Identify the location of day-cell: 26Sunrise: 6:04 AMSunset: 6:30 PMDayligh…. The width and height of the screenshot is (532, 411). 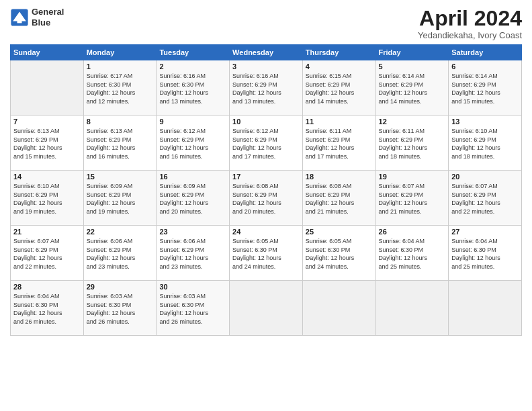
(412, 253).